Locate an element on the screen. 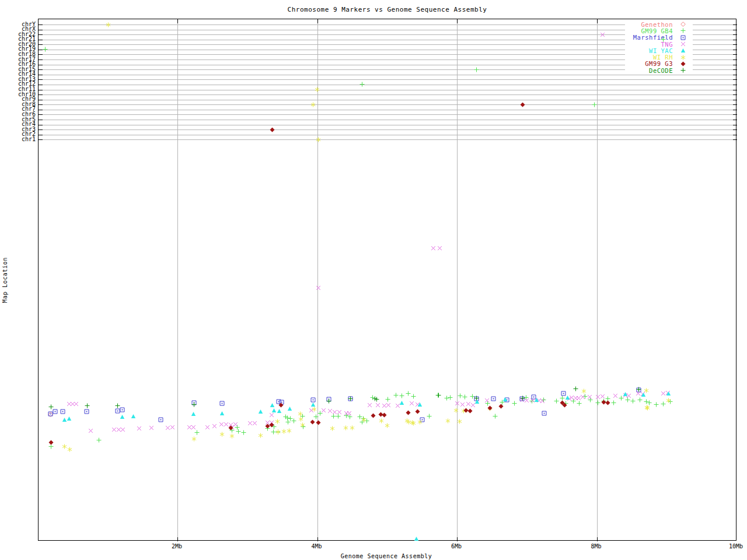 This screenshot has height=560, width=747. x-axis-tick-labels: 2Mb4Mb6Mb8Mb10Mb is located at coordinates (374, 547).